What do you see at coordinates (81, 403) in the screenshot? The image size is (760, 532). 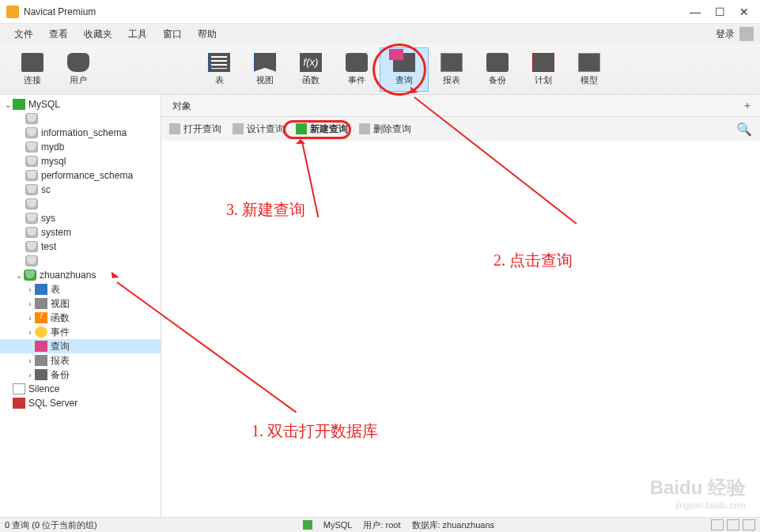 I see `tree-conn-sqlserver: SQL Server` at bounding box center [81, 403].